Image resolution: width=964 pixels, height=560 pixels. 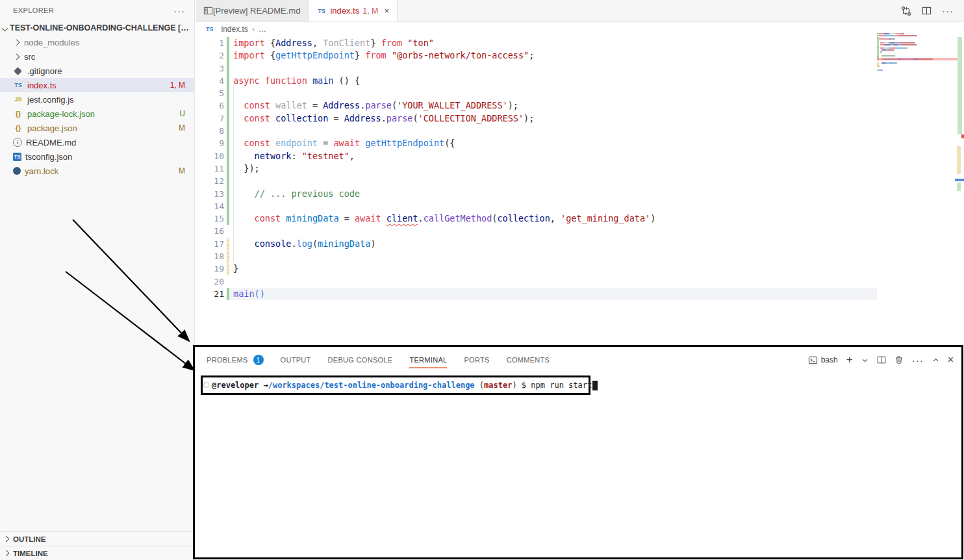 What do you see at coordinates (97, 157) in the screenshot?
I see `file-item-tsconfig.json: TStsconfig.json` at bounding box center [97, 157].